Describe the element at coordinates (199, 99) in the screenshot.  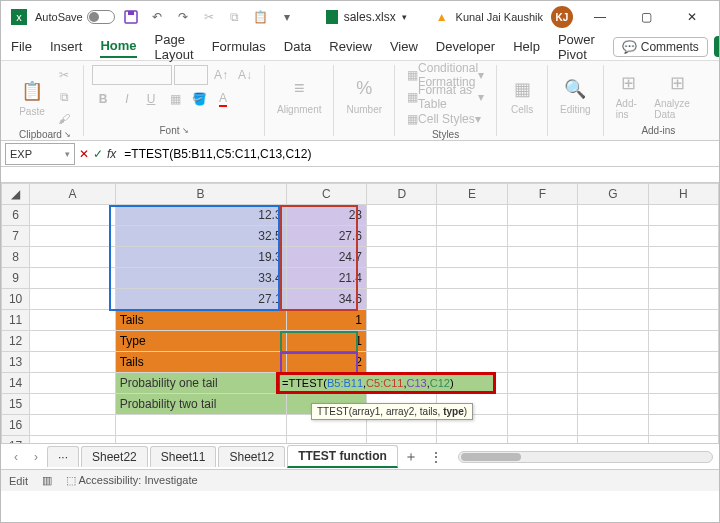
I see `fill-color-button: 🪣` at that location.